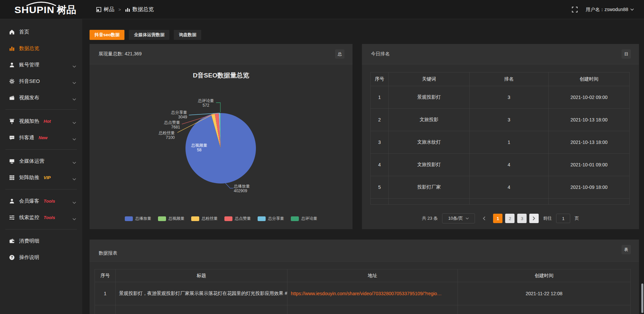 The width and height of the screenshot is (644, 314). What do you see at coordinates (544, 276) in the screenshot?
I see `col-created: 创建时间` at bounding box center [544, 276].